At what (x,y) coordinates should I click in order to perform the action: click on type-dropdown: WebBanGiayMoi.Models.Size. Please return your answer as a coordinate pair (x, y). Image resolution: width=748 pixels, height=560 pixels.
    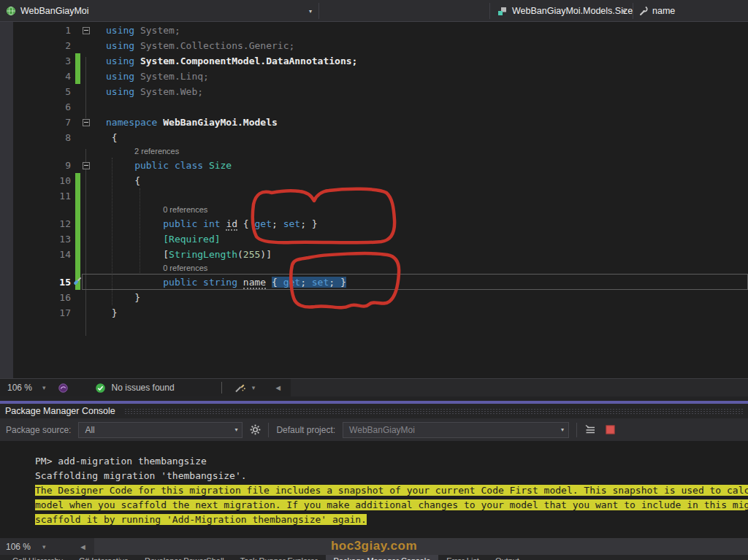
    Looking at the image, I should click on (573, 11).